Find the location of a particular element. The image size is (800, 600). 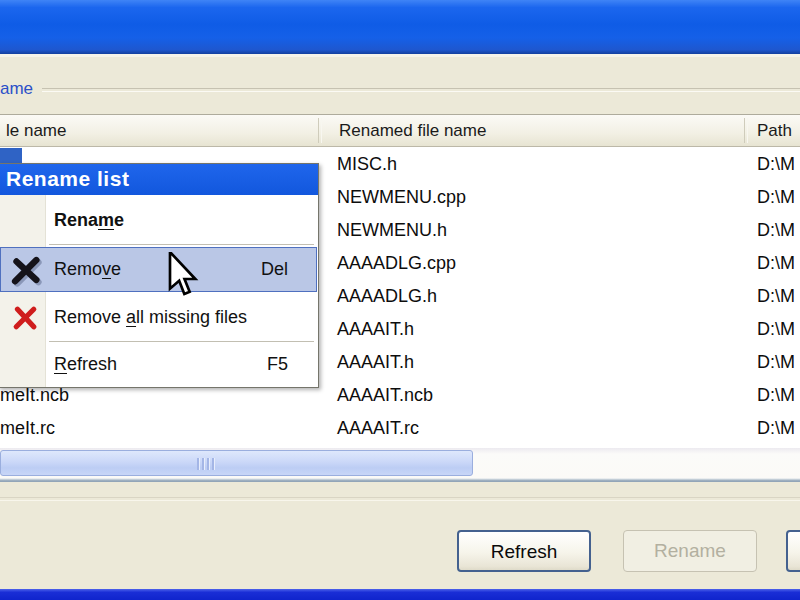

horizontal-scrollbar is located at coordinates (400, 463).